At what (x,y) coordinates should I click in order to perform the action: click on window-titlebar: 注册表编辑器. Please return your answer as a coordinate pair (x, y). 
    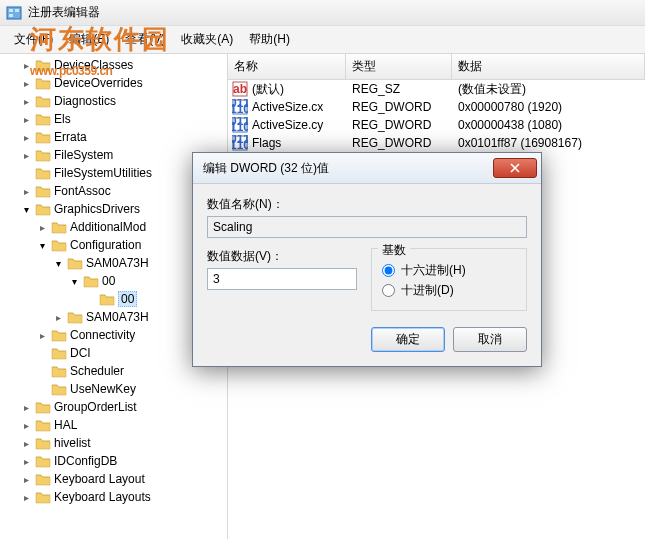
    Looking at the image, I should click on (322, 13).